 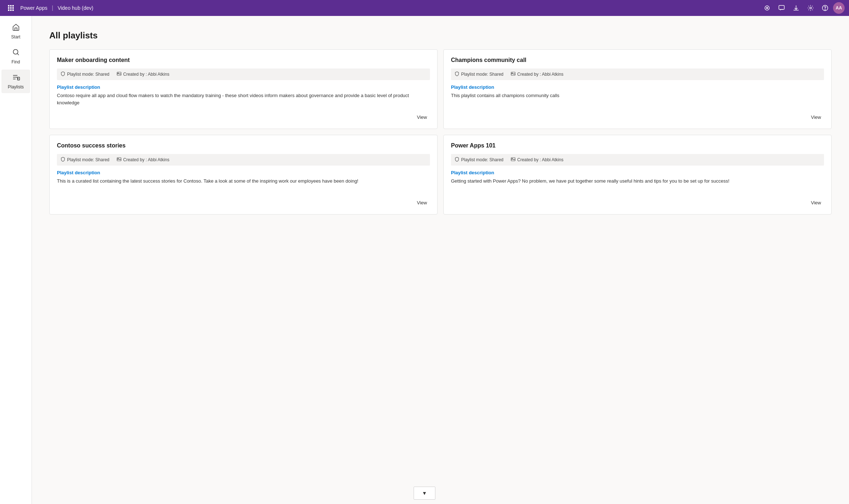 I want to click on desc-text-maker-onboarding: Contoso require all app and cloud flow m…, so click(x=244, y=100).